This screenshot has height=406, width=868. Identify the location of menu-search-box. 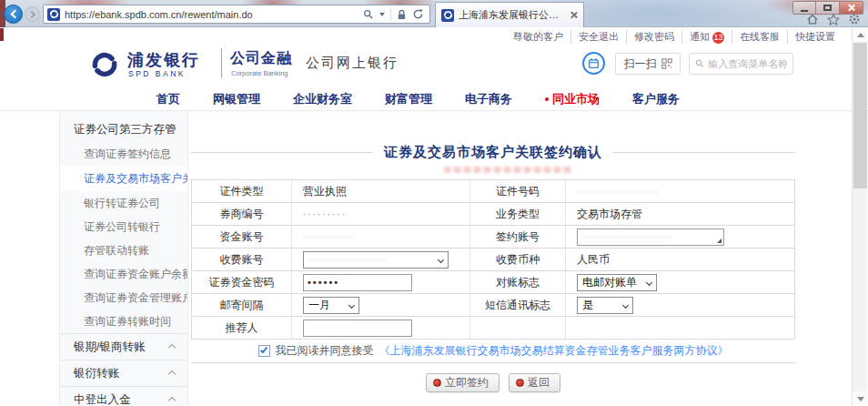
(741, 64).